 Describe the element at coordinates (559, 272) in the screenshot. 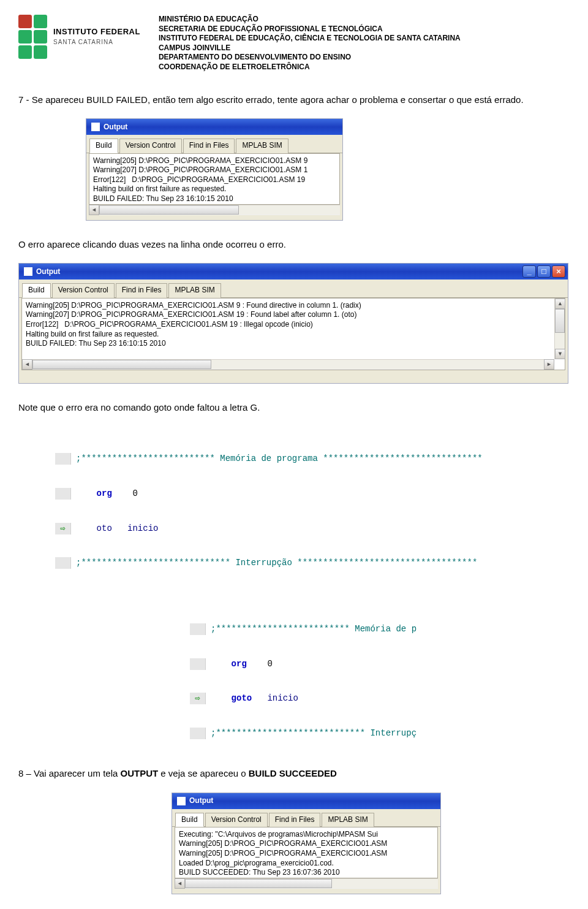

I see `close-button: ×` at that location.